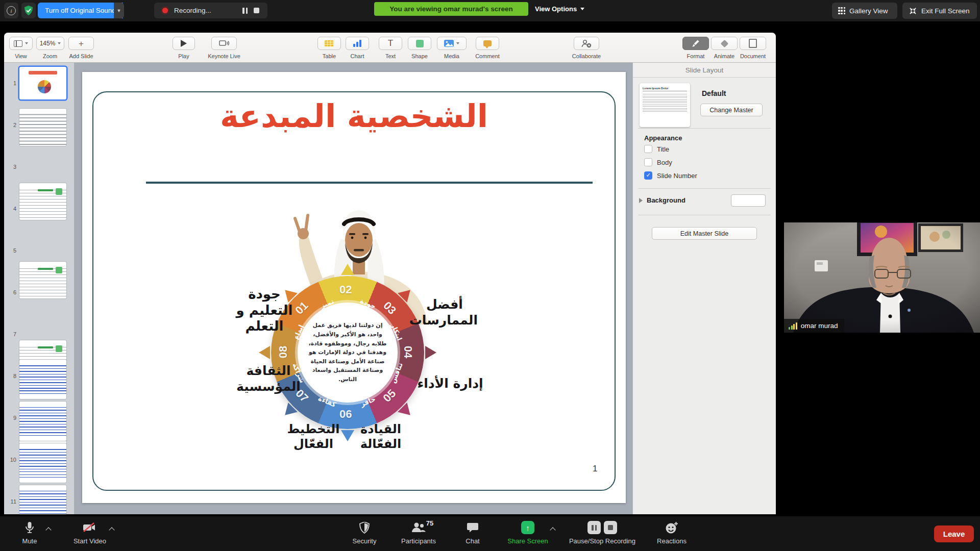  Describe the element at coordinates (753, 43) in the screenshot. I see `document-tab` at that location.